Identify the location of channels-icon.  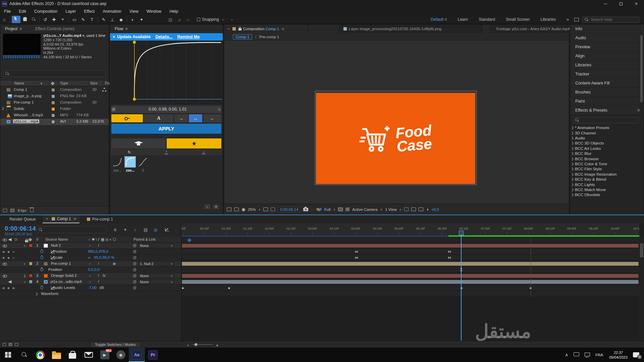
(319, 209).